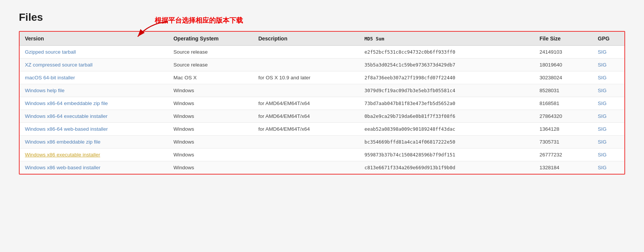 The width and height of the screenshot is (644, 252). What do you see at coordinates (66, 116) in the screenshot?
I see `version-link: Windows x86-64 executable installer` at bounding box center [66, 116].